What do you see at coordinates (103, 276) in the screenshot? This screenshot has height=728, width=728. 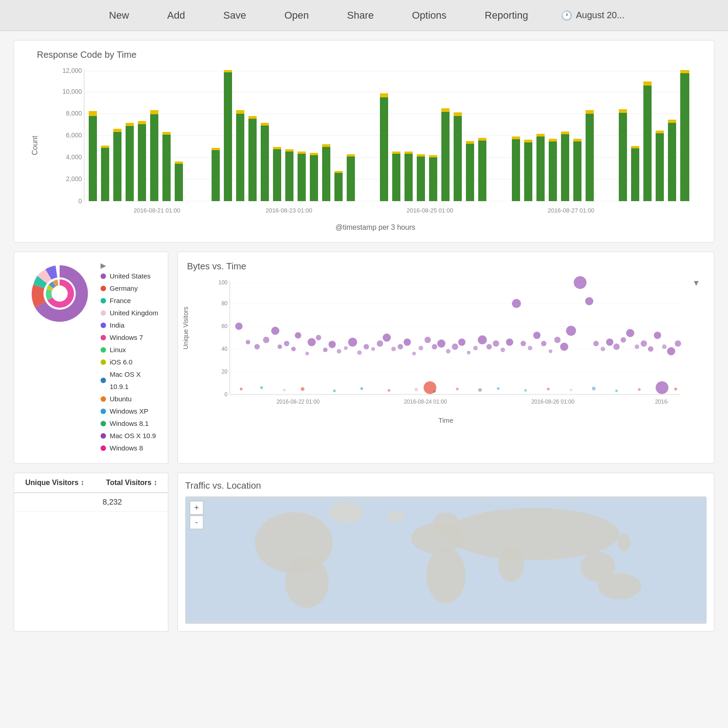 I see `legend-dot-us` at bounding box center [103, 276].